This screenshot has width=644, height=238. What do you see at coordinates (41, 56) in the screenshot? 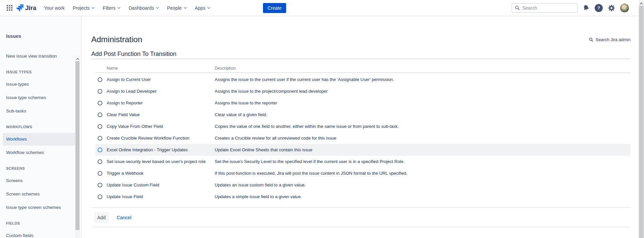
I see `sidebar-item-new-issue-view-transition: New issue view transition` at bounding box center [41, 56].